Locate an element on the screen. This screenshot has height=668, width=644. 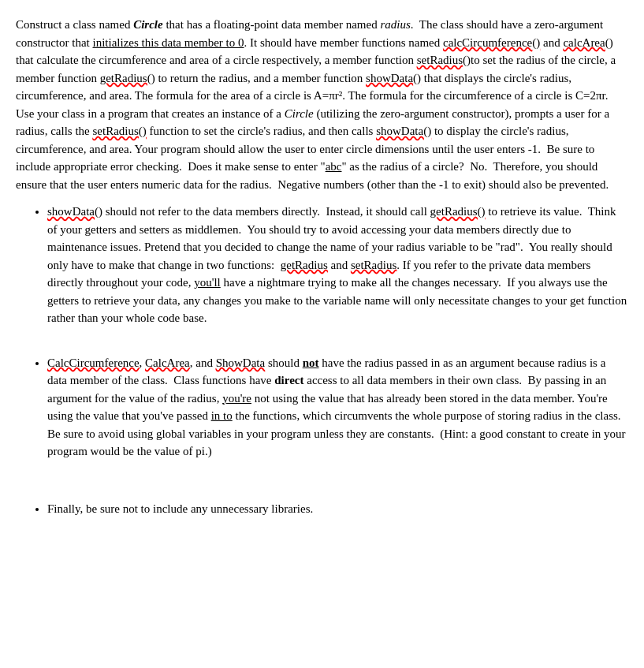
list-item-3: Finally, be sure not to include any unne… is located at coordinates (337, 509).